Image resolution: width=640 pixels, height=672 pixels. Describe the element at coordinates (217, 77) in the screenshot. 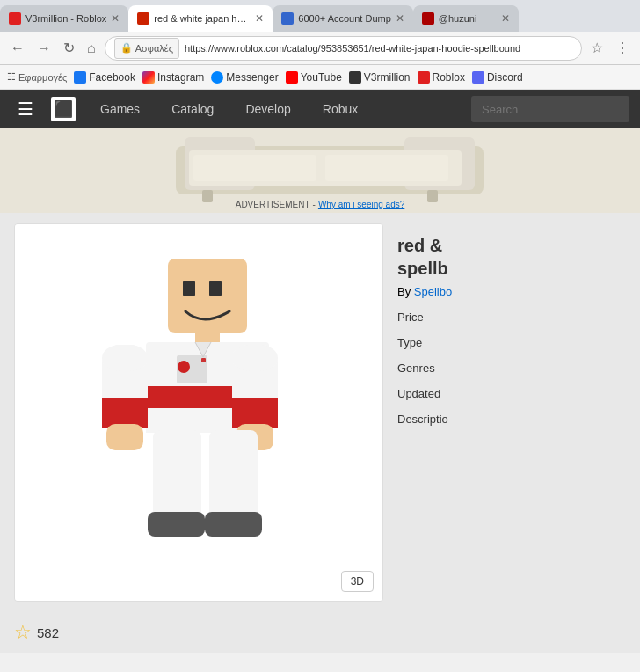

I see `messenger-favicon` at that location.